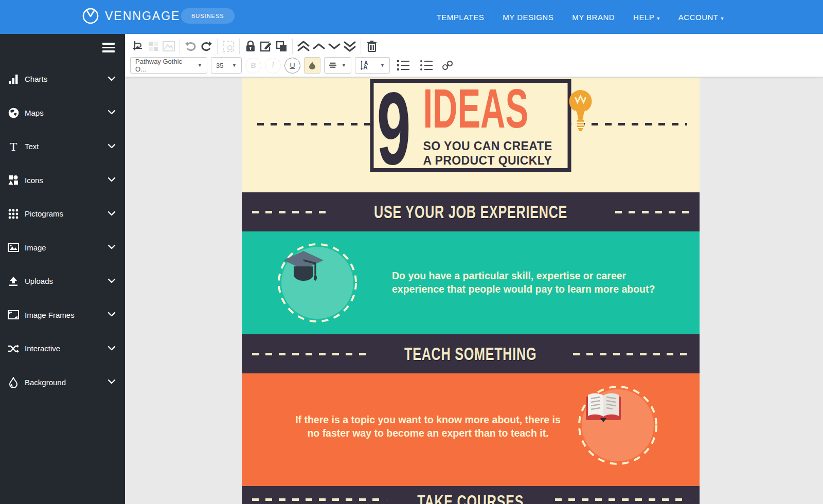  Describe the element at coordinates (471, 354) in the screenshot. I see `section-heading-band-2: TEACH SOMETHING` at that location.